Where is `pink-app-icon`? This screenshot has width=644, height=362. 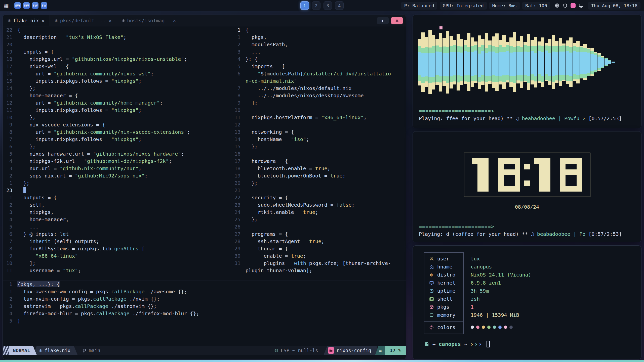 pink-app-icon is located at coordinates (573, 6).